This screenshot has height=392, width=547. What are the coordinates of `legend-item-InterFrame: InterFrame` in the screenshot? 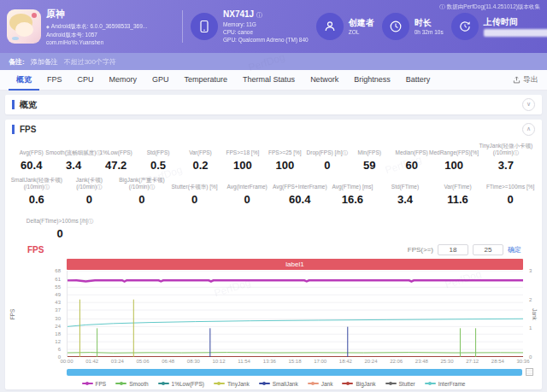 It's located at (445, 384).